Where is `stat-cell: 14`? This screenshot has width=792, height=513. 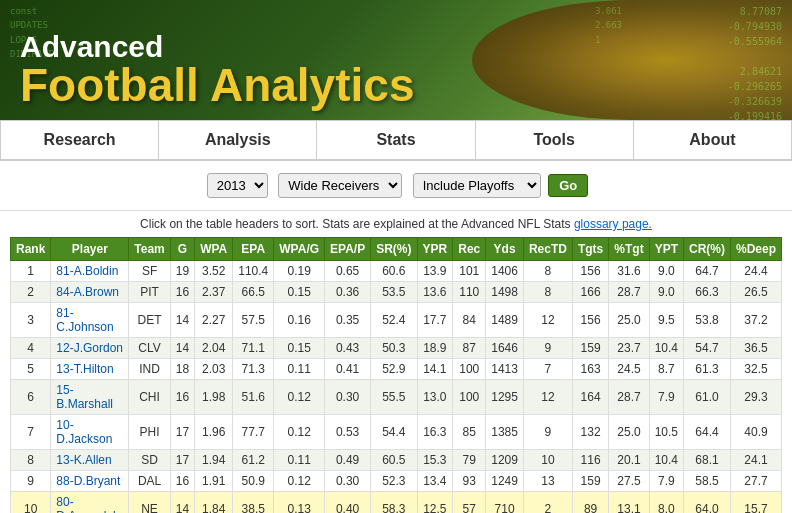
stat-cell: 14 is located at coordinates (182, 503).